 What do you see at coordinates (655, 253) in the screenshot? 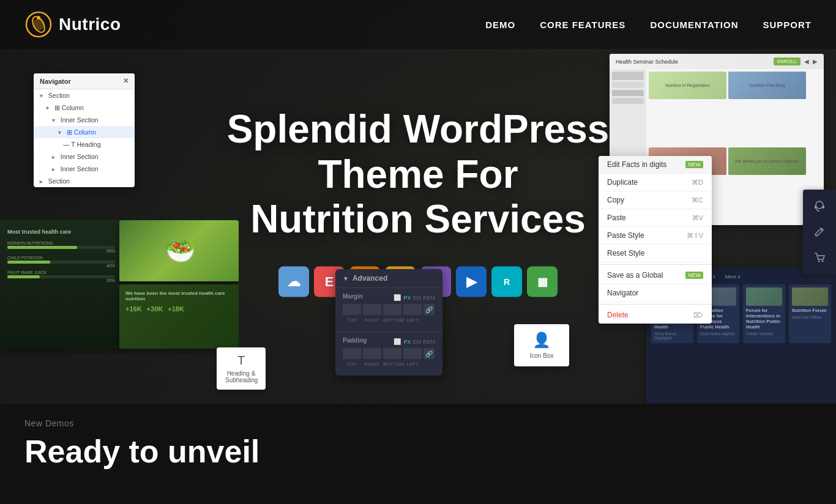
I see `ctx-reset-style: Reset Style` at bounding box center [655, 253].